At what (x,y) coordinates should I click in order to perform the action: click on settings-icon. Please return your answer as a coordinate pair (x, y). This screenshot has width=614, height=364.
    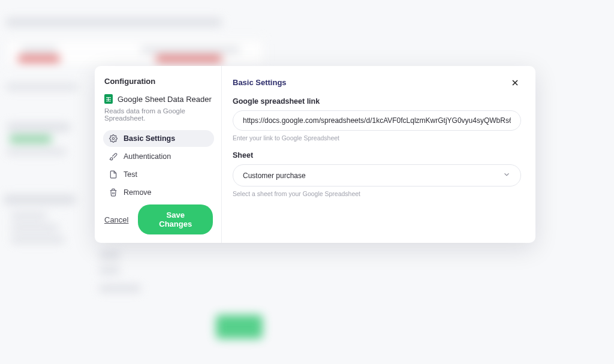
    Looking at the image, I should click on (113, 139).